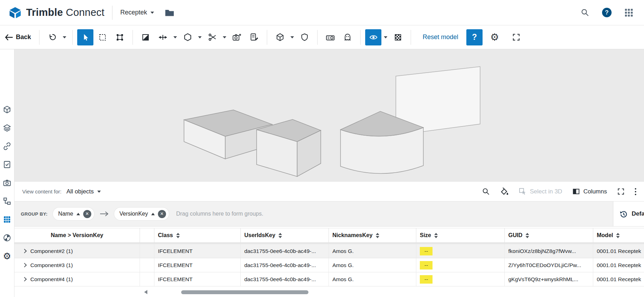 The image size is (644, 297). What do you see at coordinates (175, 37) in the screenshot?
I see `move-dropdown-caret` at bounding box center [175, 37].